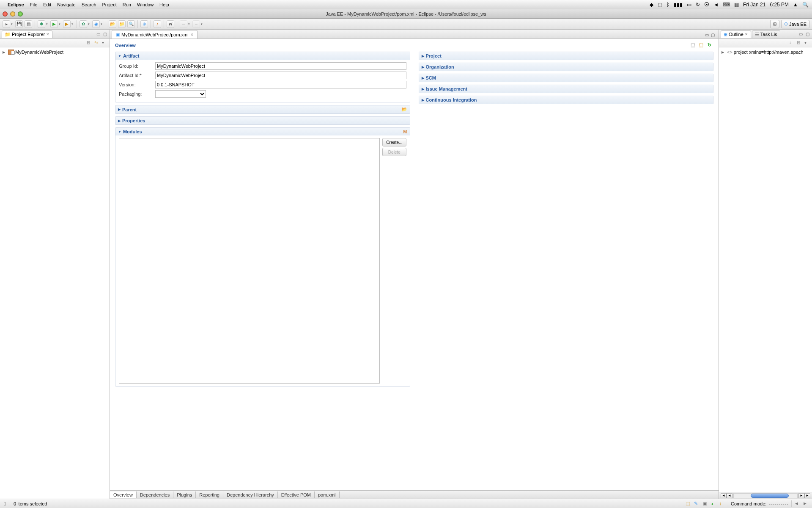 The width and height of the screenshot is (812, 508). I want to click on outline-tree: ▶ <> project xmlns=http://maven.apach, so click(765, 270).